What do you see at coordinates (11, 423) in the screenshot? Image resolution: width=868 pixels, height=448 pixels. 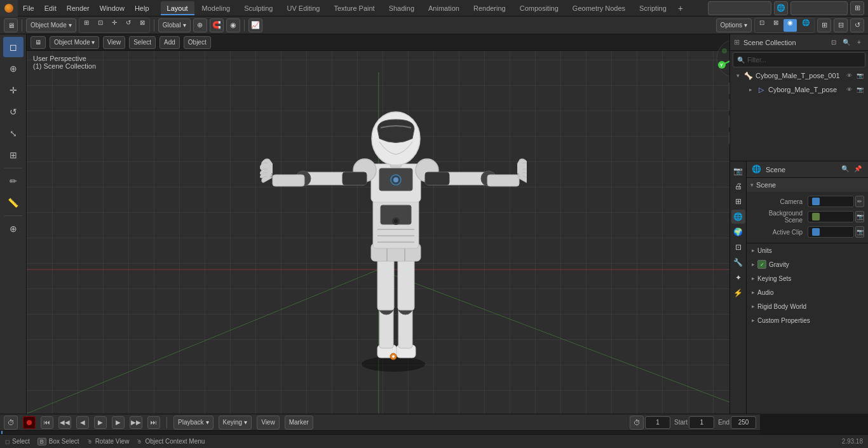 I see `timeline-editor-type: ⏱` at bounding box center [11, 423].